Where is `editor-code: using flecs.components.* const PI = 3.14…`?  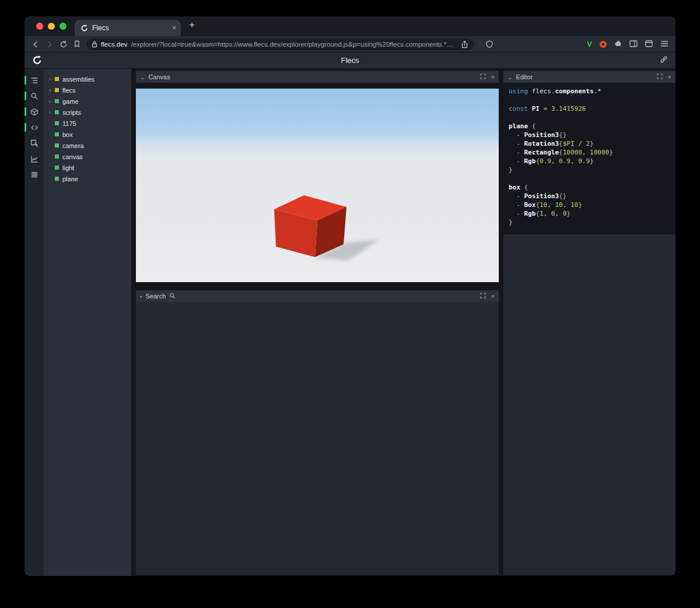
editor-code: using flecs.components.* const PI = 3.14… is located at coordinates (589, 159).